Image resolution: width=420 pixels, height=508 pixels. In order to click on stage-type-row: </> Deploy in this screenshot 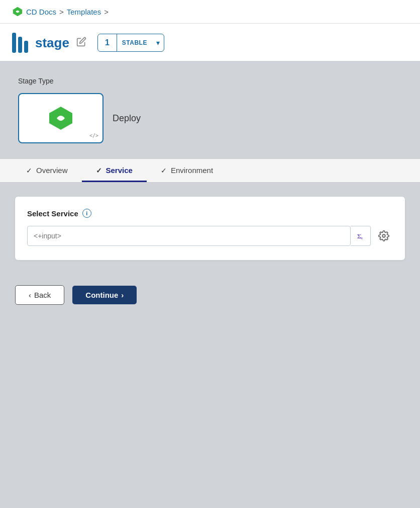, I will do `click(210, 118)`.